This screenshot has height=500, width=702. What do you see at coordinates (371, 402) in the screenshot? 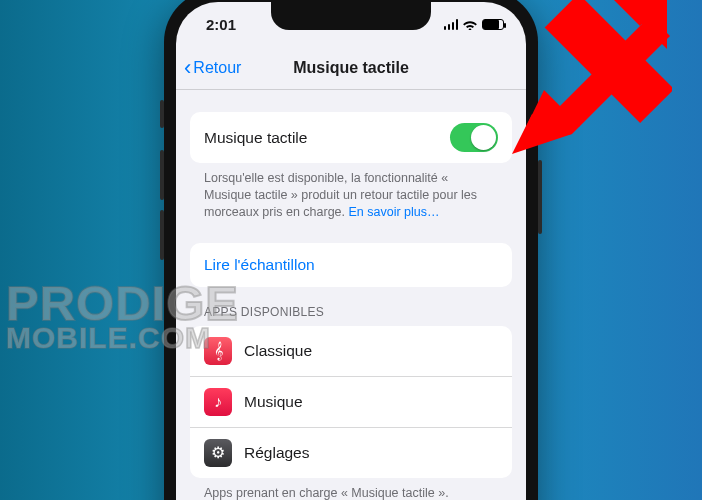
I see `app-label: Musique` at bounding box center [371, 402].